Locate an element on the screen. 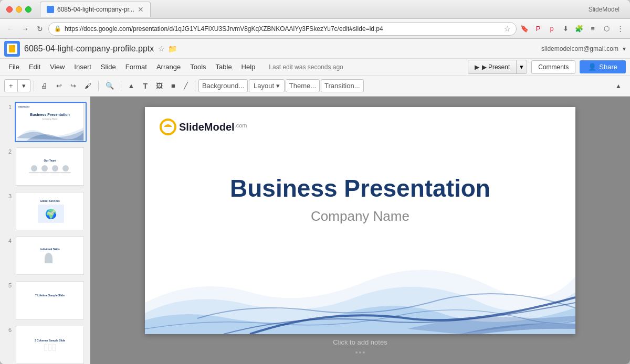 The height and width of the screenshot is (364, 630). share-button: 👤 Share is located at coordinates (603, 67).